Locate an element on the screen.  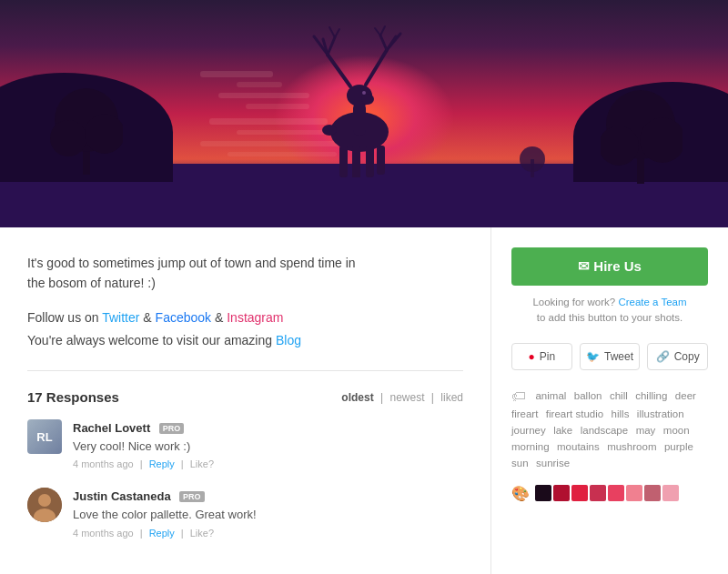
comment-1: RL Rachel Lovett PRO Very cool! Nice wor… is located at coordinates (246, 444).